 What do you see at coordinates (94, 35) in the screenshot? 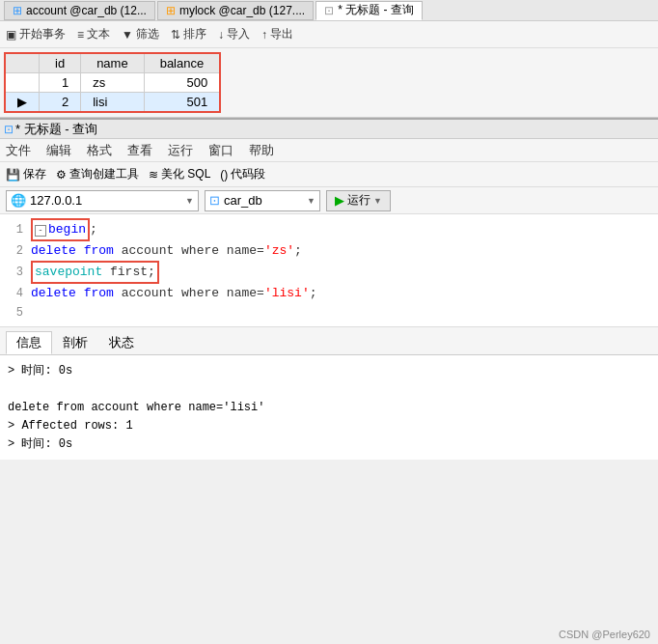
I see `text-btn: ≡ 文本` at bounding box center [94, 35].